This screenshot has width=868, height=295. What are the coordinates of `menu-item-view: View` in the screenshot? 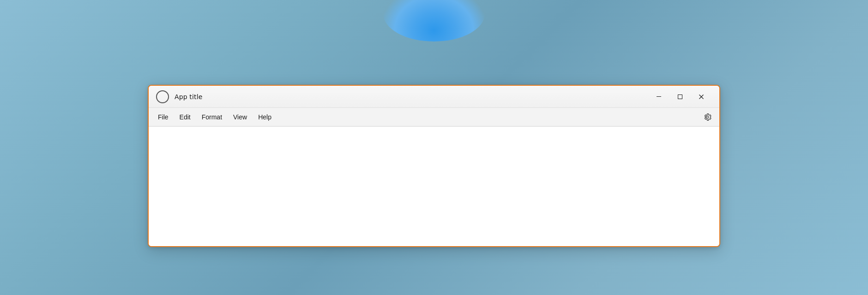 It's located at (240, 117).